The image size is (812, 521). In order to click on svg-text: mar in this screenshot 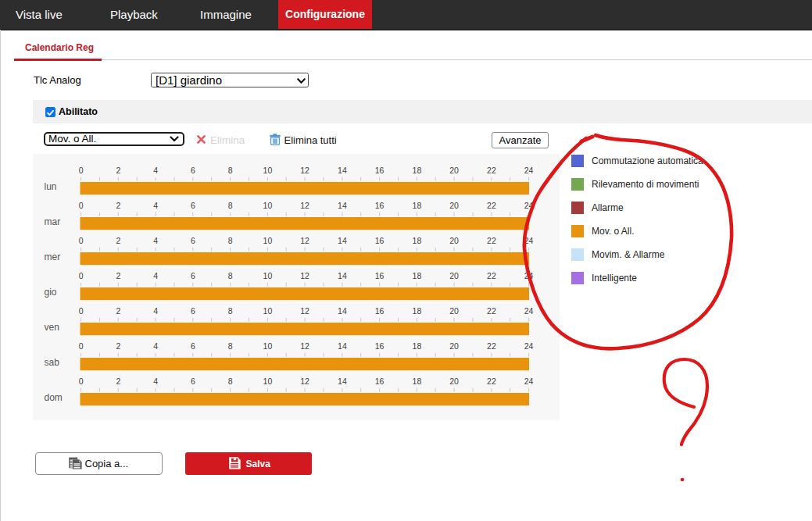, I will do `click(53, 222)`.